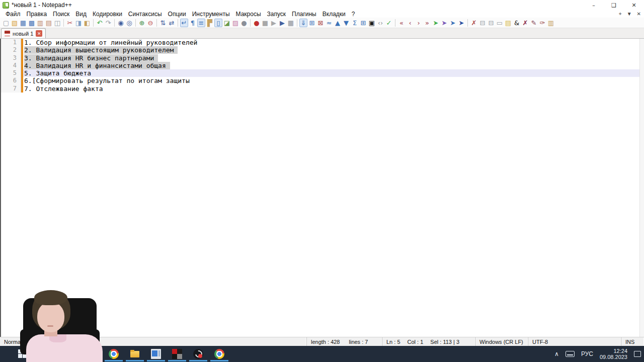 The image size is (644, 362). What do you see at coordinates (508, 23) in the screenshot?
I see `notes-icon: ▤` at bounding box center [508, 23].